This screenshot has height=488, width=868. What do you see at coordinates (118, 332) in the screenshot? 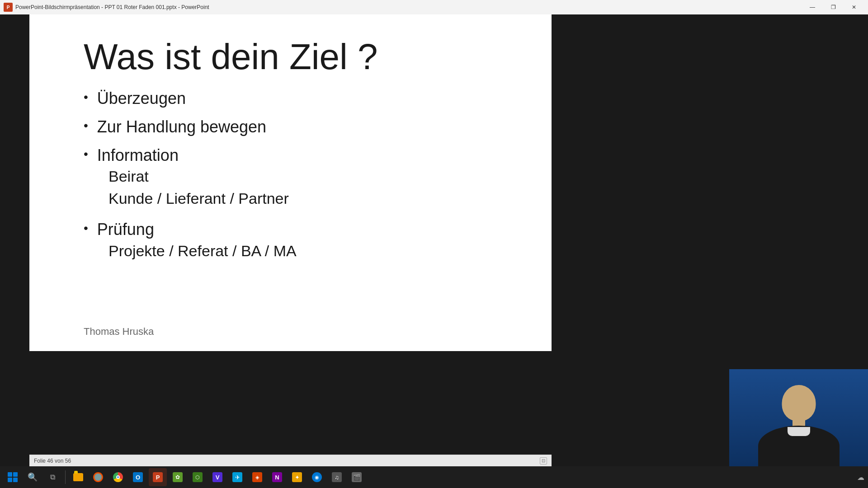
I see `footer-name: Thomas Hruska` at bounding box center [118, 332].